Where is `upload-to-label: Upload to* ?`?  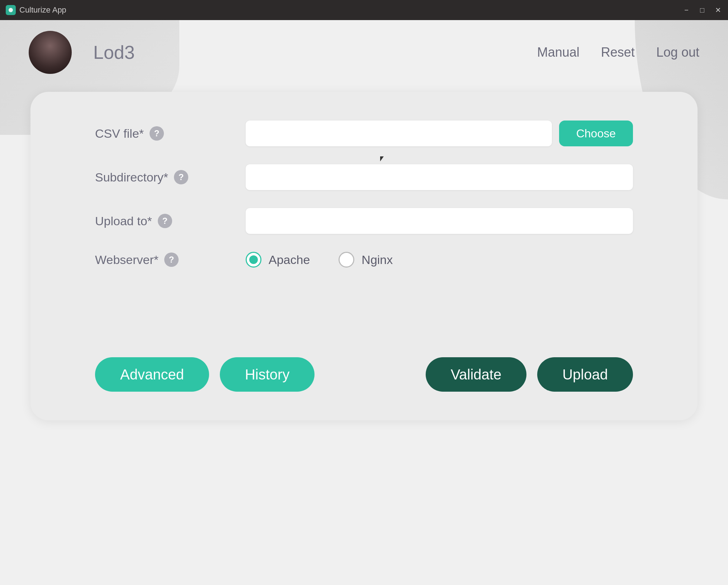 upload-to-label: Upload to* ? is located at coordinates (170, 221).